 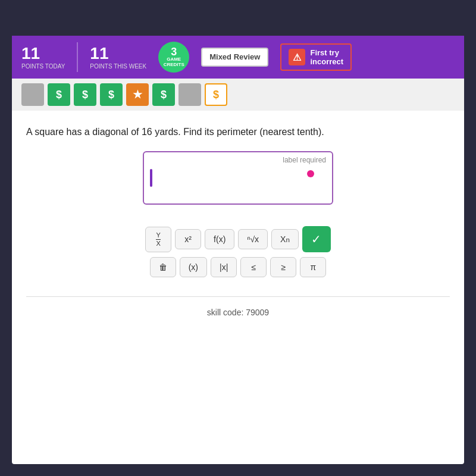 What do you see at coordinates (305, 160) in the screenshot?
I see `answer-box-label: label required` at bounding box center [305, 160].